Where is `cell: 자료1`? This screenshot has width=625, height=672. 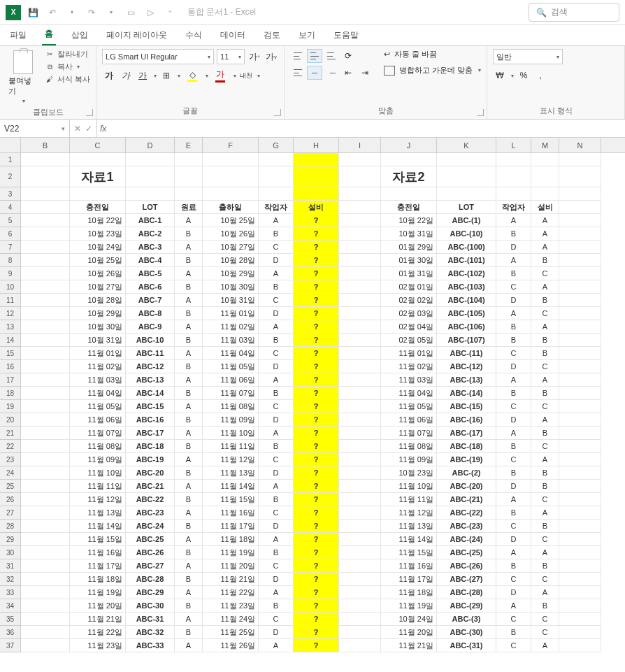 cell: 자료1 is located at coordinates (98, 177).